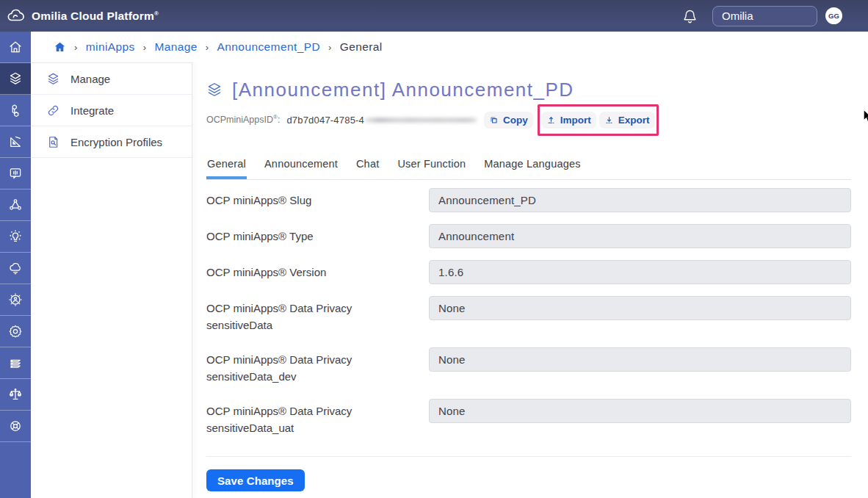  I want to click on miniapps-layers-icon, so click(15, 79).